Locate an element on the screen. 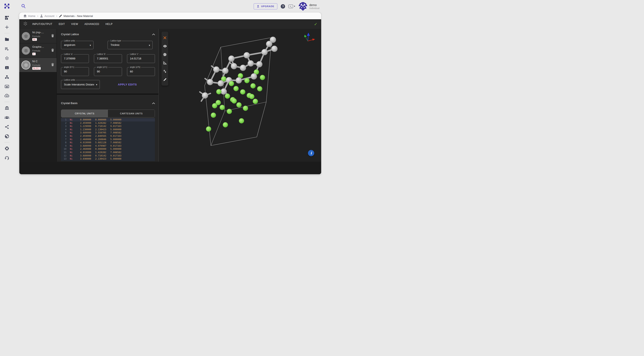 Image resolution: width=644 pixels, height=356 pixels. lattice-type-select: Lattice type Triclinic ▼ is located at coordinates (130, 45).